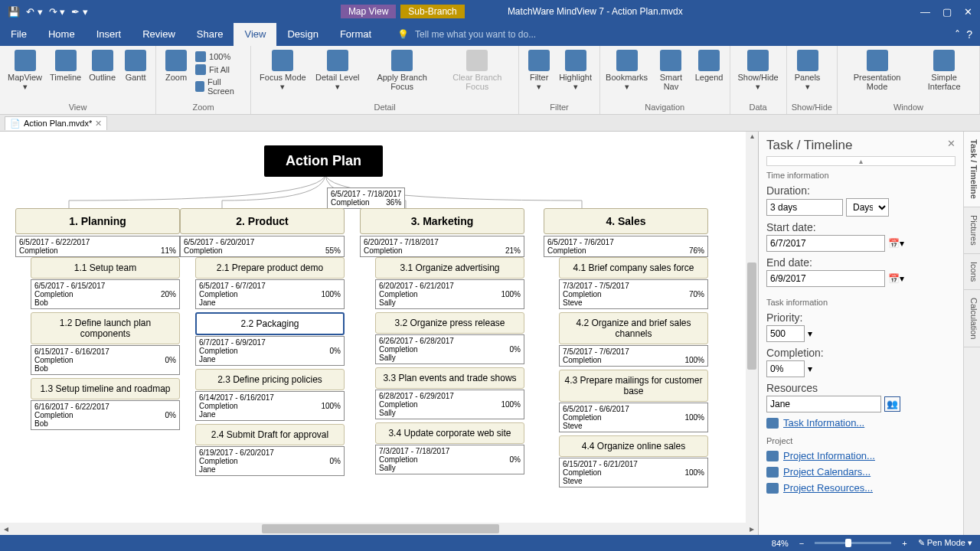 Image resolution: width=980 pixels, height=551 pixels. Describe the element at coordinates (808, 70) in the screenshot. I see `panels-button: Panels▾` at that location.